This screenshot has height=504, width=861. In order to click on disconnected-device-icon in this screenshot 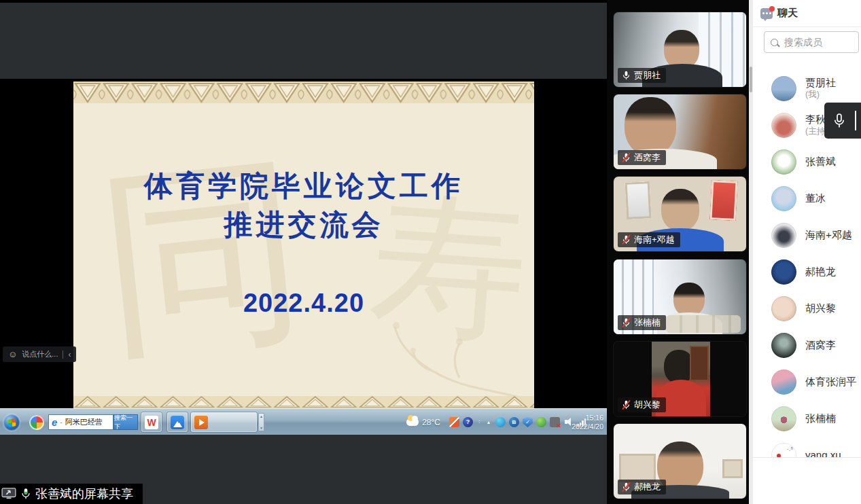, I will do `click(555, 422)`.